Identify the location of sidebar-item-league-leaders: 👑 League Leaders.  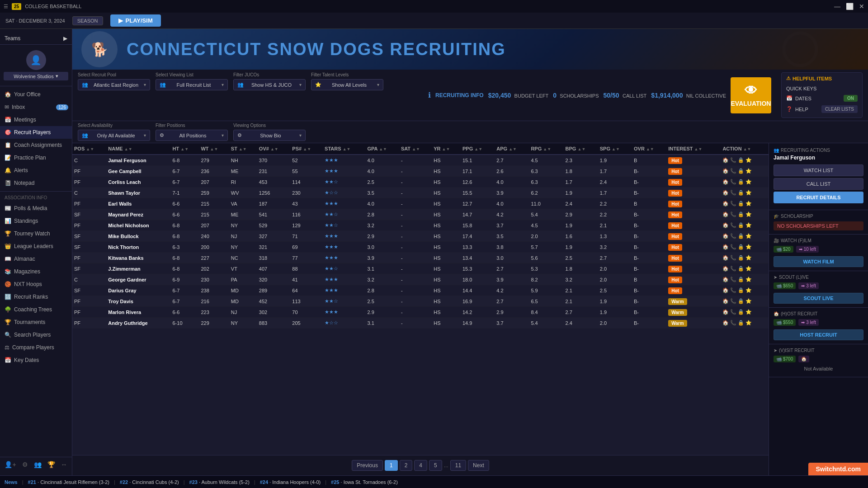
(36, 246).